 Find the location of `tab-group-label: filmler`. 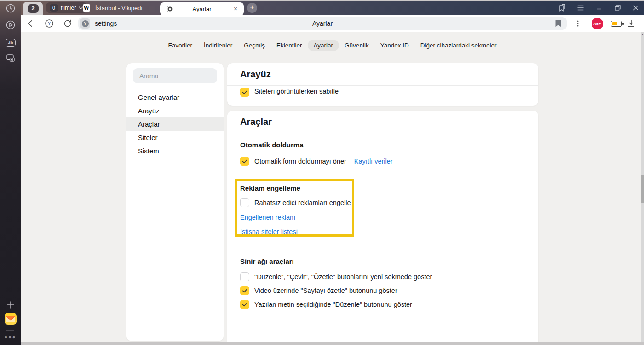

tab-group-label: filmler is located at coordinates (68, 8).